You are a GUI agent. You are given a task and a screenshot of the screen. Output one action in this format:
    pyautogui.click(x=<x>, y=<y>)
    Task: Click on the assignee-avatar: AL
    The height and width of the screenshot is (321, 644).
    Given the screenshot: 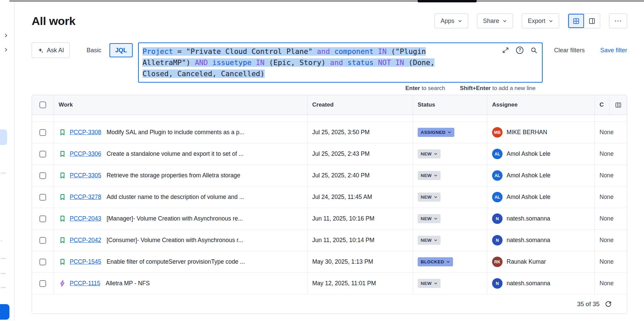 What is the action you would take?
    pyautogui.click(x=497, y=197)
    